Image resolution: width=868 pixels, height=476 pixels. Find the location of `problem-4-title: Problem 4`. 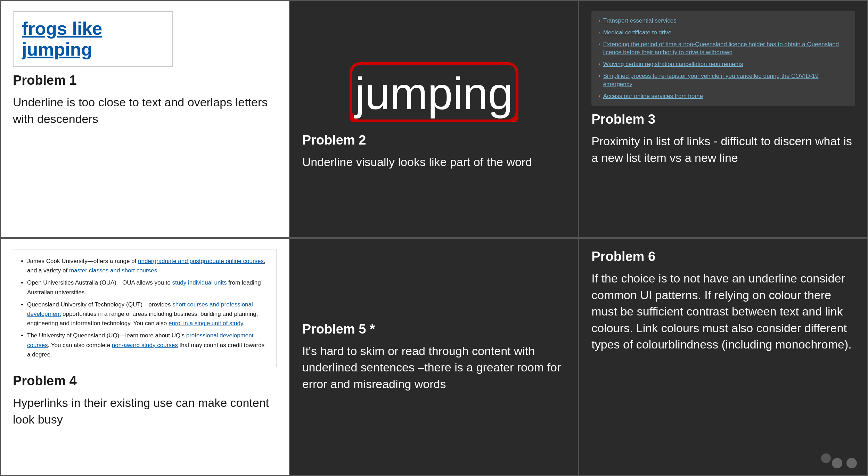

problem-4-title: Problem 4 is located at coordinates (145, 381).